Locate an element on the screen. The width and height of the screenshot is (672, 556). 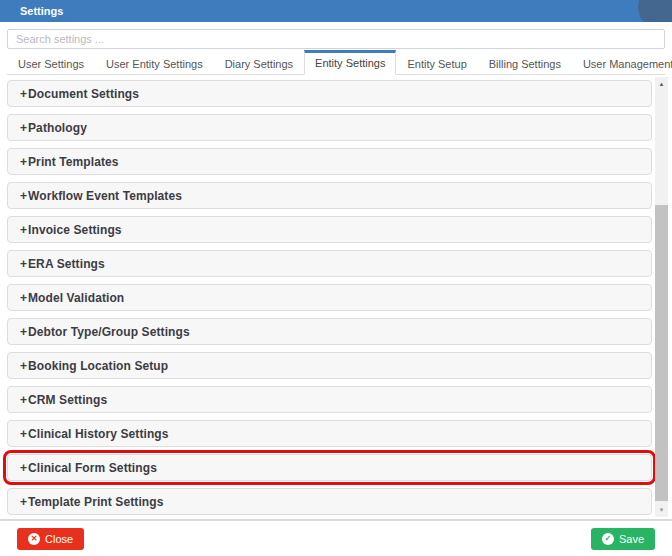
accordion-panel-clinical-history-settings: +Clinical History Settings is located at coordinates (330, 434).